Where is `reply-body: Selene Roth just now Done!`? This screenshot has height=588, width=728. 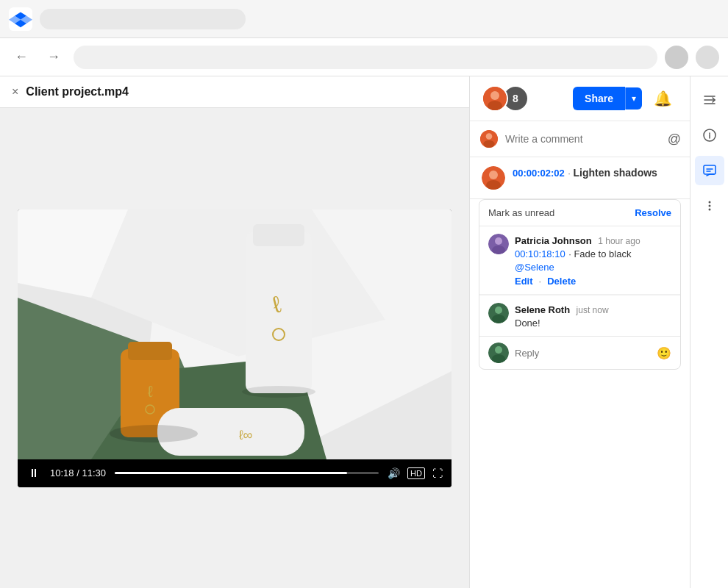 reply-body: Selene Roth just now Done! is located at coordinates (562, 316).